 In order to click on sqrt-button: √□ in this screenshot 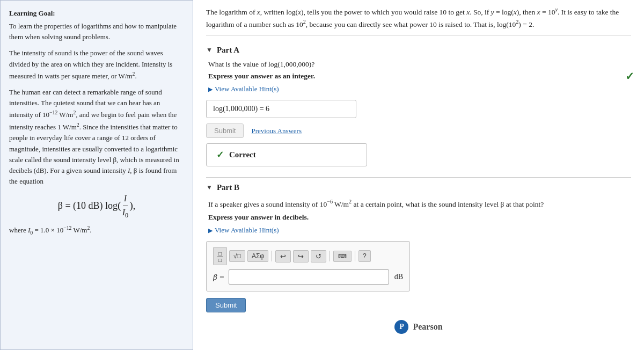, I will do `click(237, 256)`.